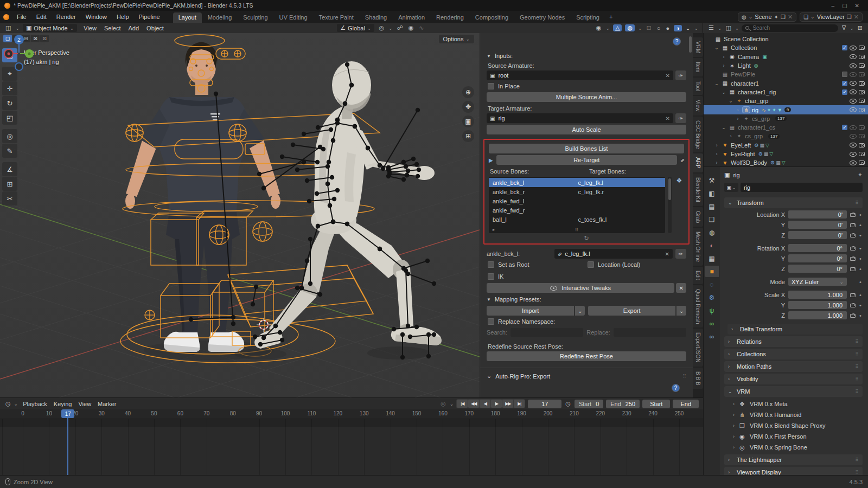  Describe the element at coordinates (678, 28) in the screenshot. I see `shading-material-icon: ◑` at that location.